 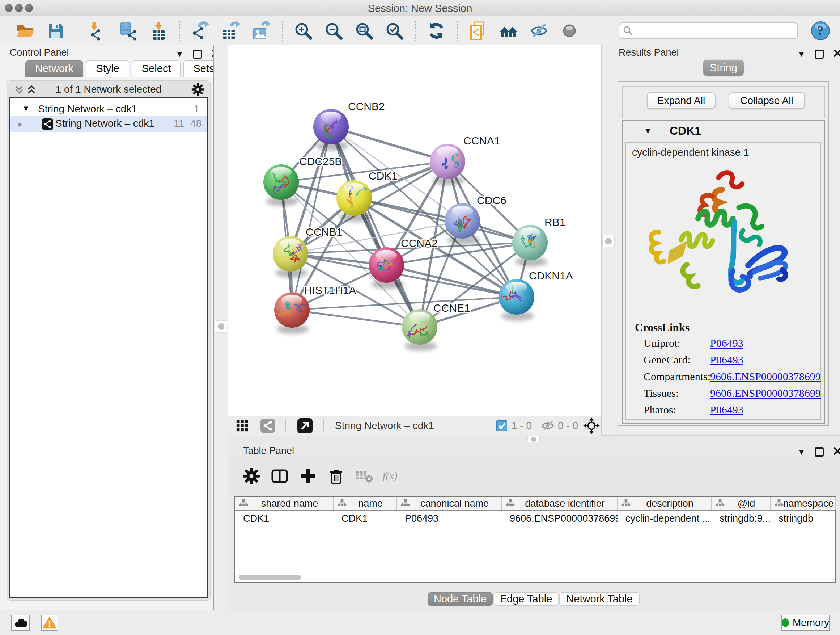 What do you see at coordinates (201, 30) in the screenshot?
I see `export-network-icon` at bounding box center [201, 30].